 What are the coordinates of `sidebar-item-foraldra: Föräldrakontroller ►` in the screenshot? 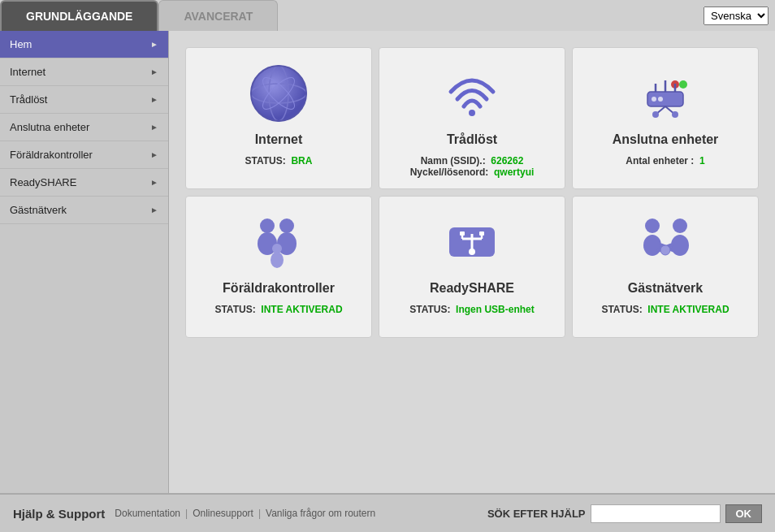 It's located at (84, 155).